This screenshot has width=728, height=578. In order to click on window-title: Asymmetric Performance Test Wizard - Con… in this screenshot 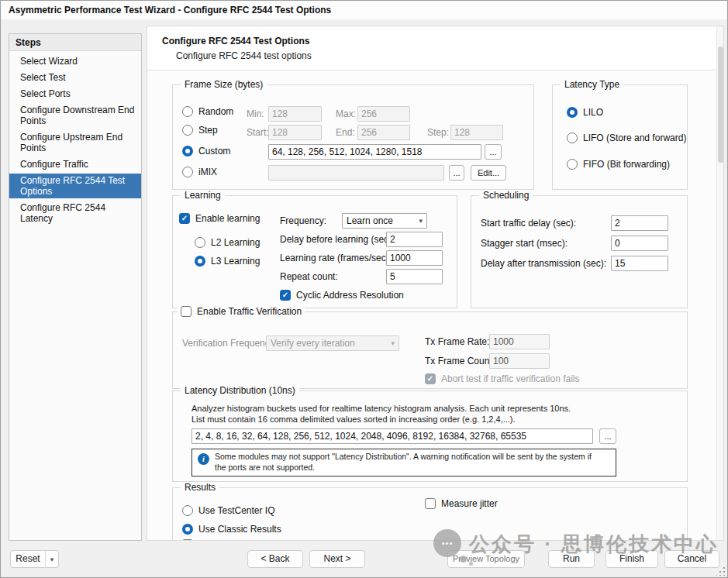, I will do `click(170, 10)`.